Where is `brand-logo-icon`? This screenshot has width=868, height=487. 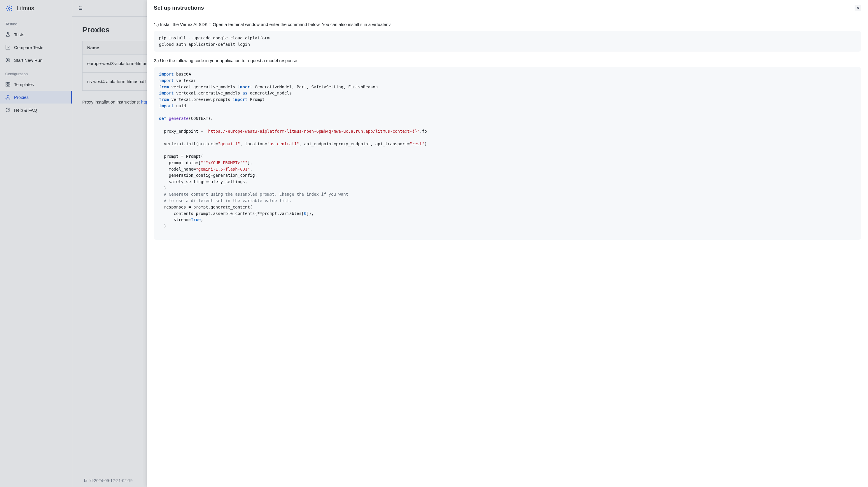
brand-logo-icon is located at coordinates (9, 9).